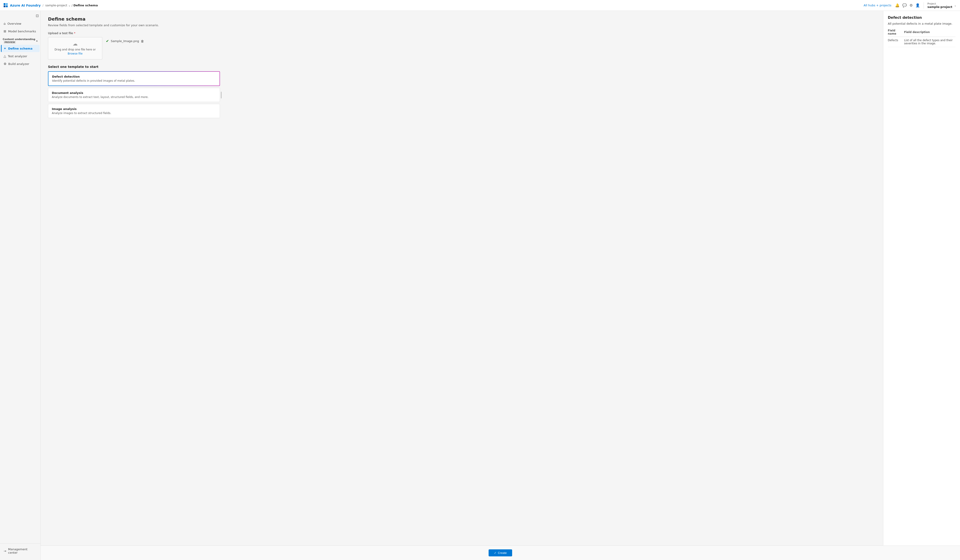 The height and width of the screenshot is (560, 960). Describe the element at coordinates (21, 49) in the screenshot. I see `sidebar-item-label: Define schema` at that location.